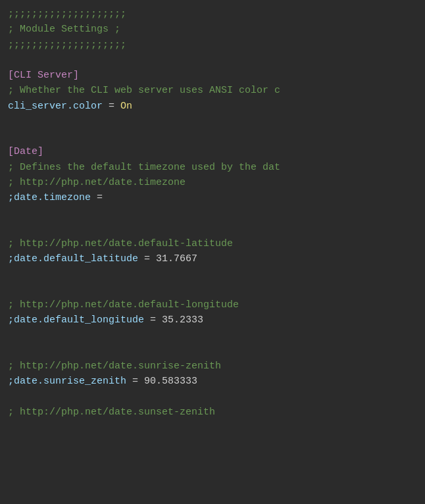 The height and width of the screenshot is (504, 425). Describe the element at coordinates (213, 183) in the screenshot. I see `code-line: ; http://php.net/date.timezone` at that location.